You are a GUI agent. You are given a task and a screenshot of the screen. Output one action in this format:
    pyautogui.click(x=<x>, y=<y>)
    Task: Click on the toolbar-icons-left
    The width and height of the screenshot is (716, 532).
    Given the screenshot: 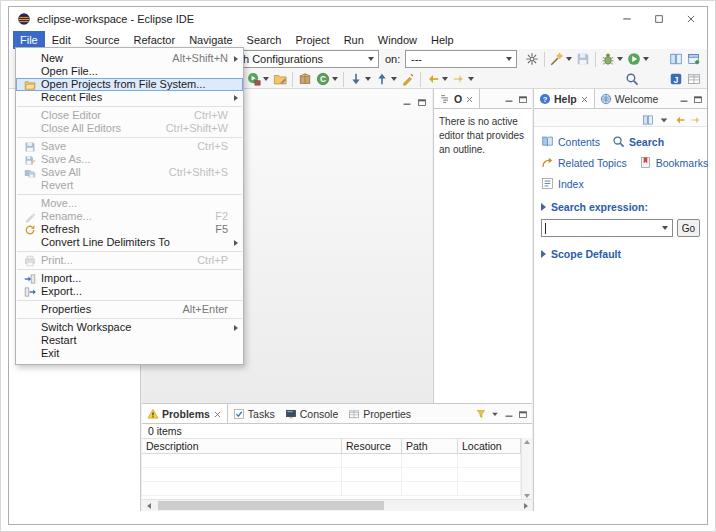 What is the action you would take?
    pyautogui.click(x=587, y=59)
    